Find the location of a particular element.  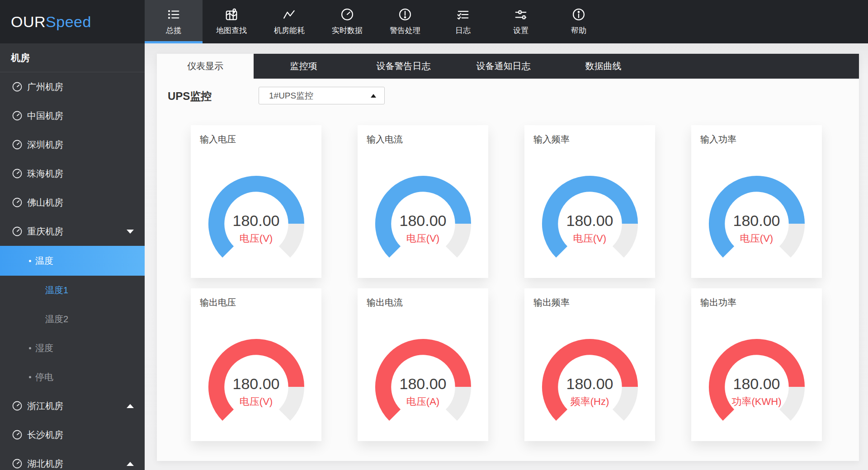

tab-device-alert-log: 设备警告日志 is located at coordinates (403, 66).